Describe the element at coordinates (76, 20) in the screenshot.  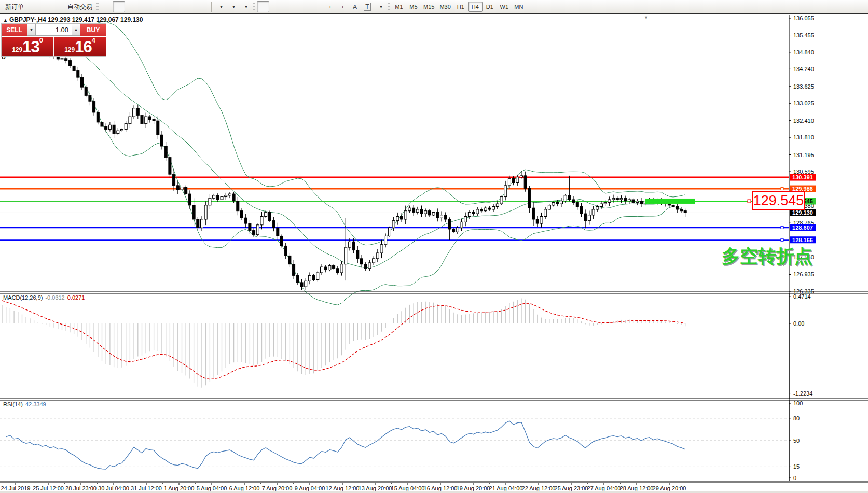
I see `symbol-ohlc-text: GBPJPY-,H4 129.293 129.417 129.067 129.1…` at that location.